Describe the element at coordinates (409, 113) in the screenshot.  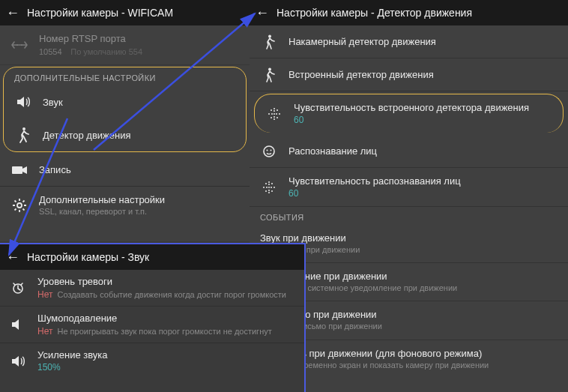
I see `sensitivity-row: Чувствительность встроенного детектора д…` at that location.